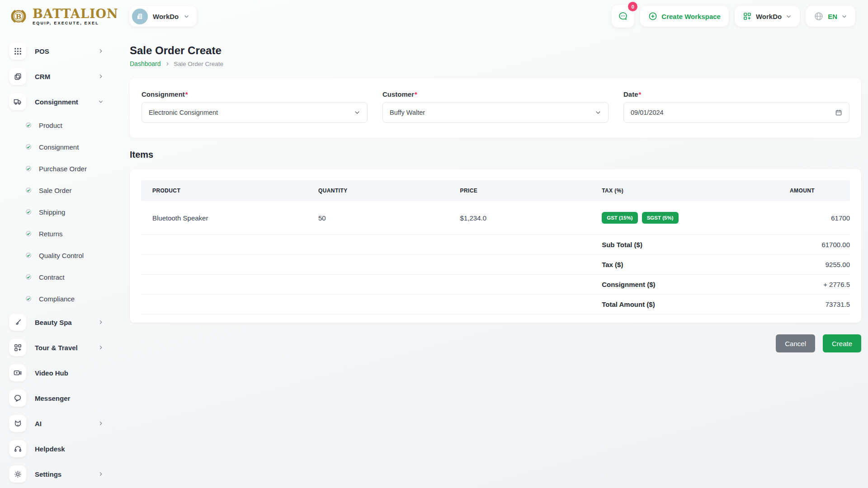 The height and width of the screenshot is (488, 868). What do you see at coordinates (62, 398) in the screenshot?
I see `sidebar-item-messenger: Messenger` at bounding box center [62, 398].